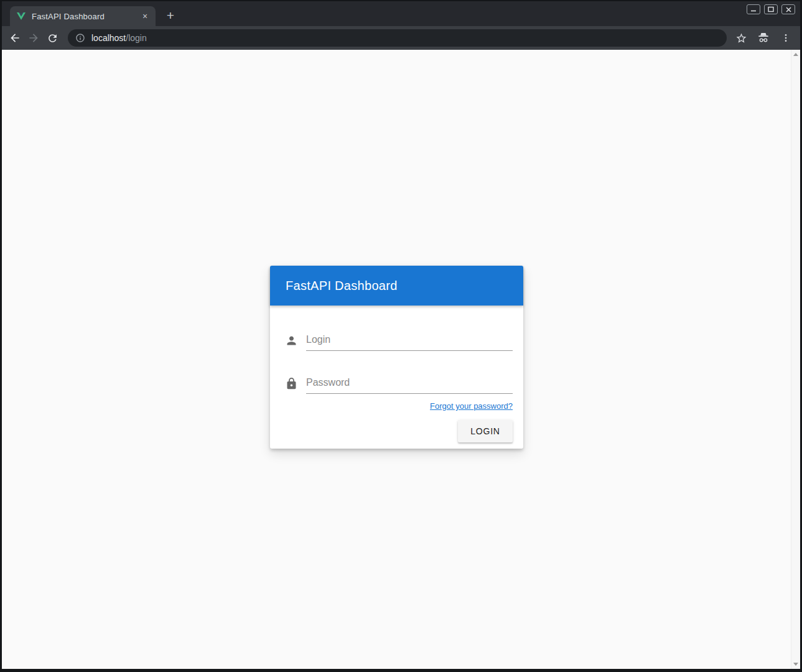  I want to click on new-tab-button: +, so click(170, 16).